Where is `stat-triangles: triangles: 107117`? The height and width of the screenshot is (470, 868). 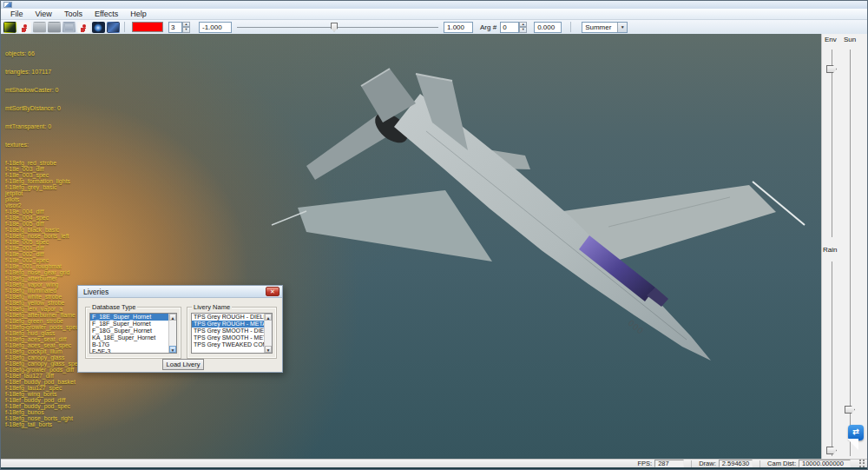 stat-triangles: triangles: 107117 is located at coordinates (43, 71).